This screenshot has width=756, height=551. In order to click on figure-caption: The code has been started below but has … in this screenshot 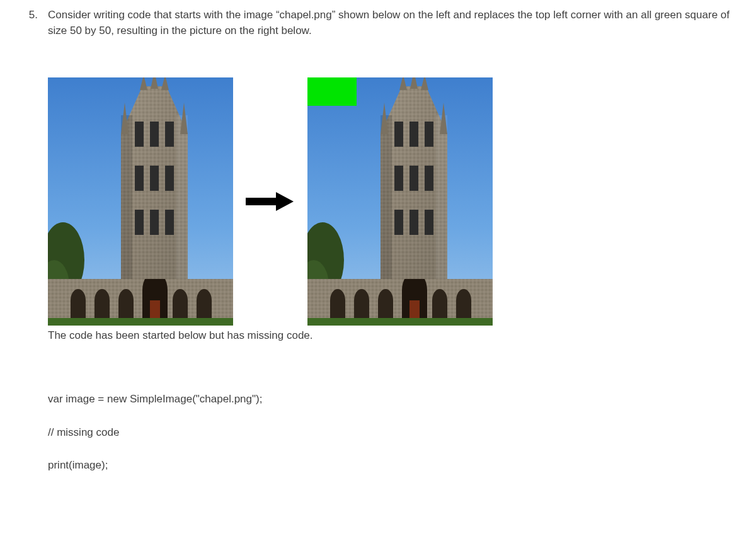, I will do `click(394, 336)`.